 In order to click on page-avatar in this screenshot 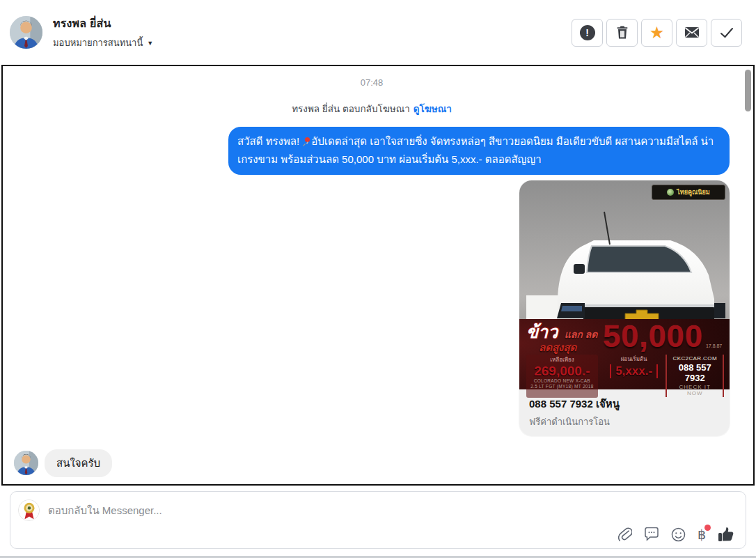, I will do `click(29, 510)`.